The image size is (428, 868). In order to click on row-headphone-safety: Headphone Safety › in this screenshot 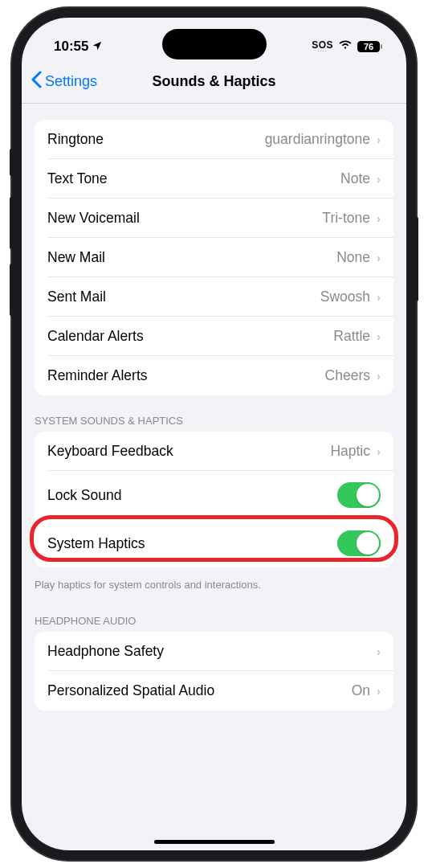, I will do `click(214, 651)`.